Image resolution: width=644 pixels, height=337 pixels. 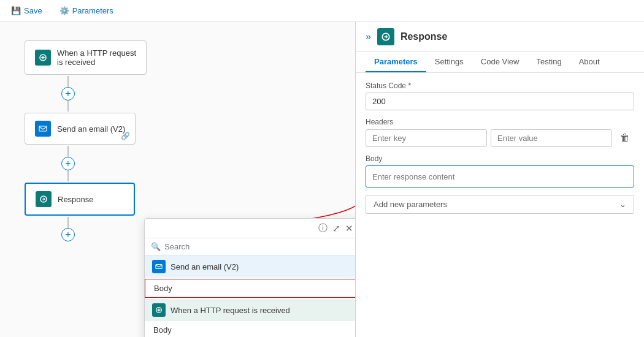 What do you see at coordinates (500, 205) in the screenshot?
I see `add-params-button: Add new parameters ⌄` at bounding box center [500, 205].